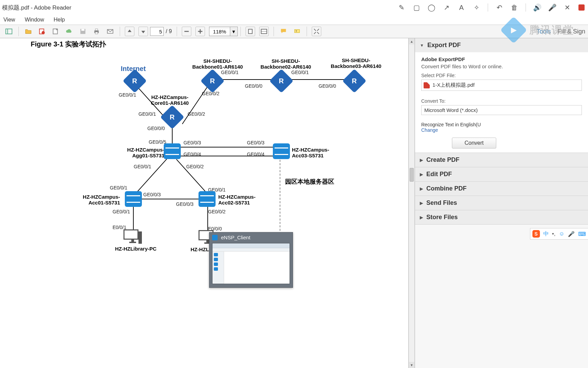  I want to click on switch-acc1, so click(133, 199).